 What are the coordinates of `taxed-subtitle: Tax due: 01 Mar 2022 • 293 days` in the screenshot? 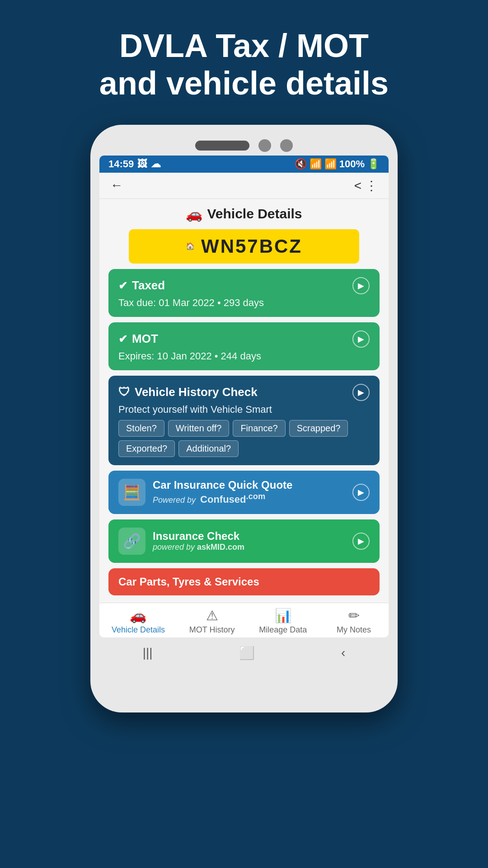 It's located at (244, 303).